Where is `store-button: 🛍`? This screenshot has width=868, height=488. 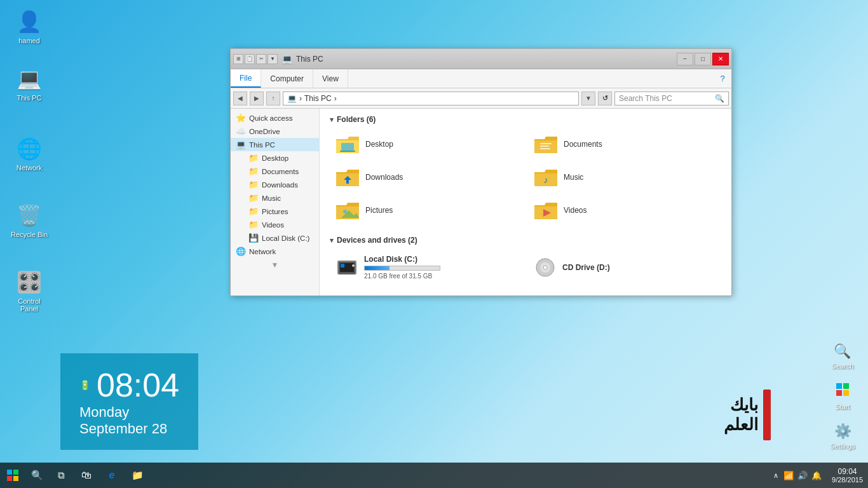 store-button: 🛍 is located at coordinates (86, 475).